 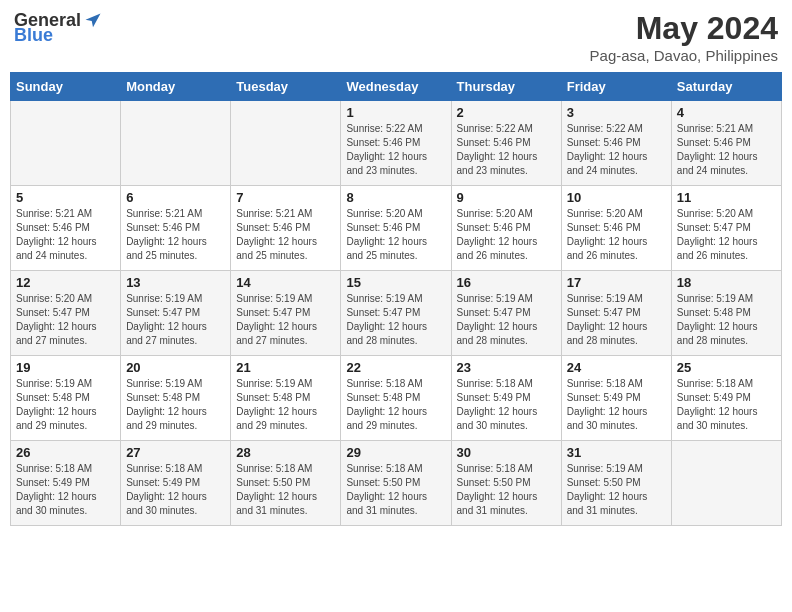 What do you see at coordinates (726, 87) in the screenshot?
I see `weekday-header-saturday: Saturday` at bounding box center [726, 87].